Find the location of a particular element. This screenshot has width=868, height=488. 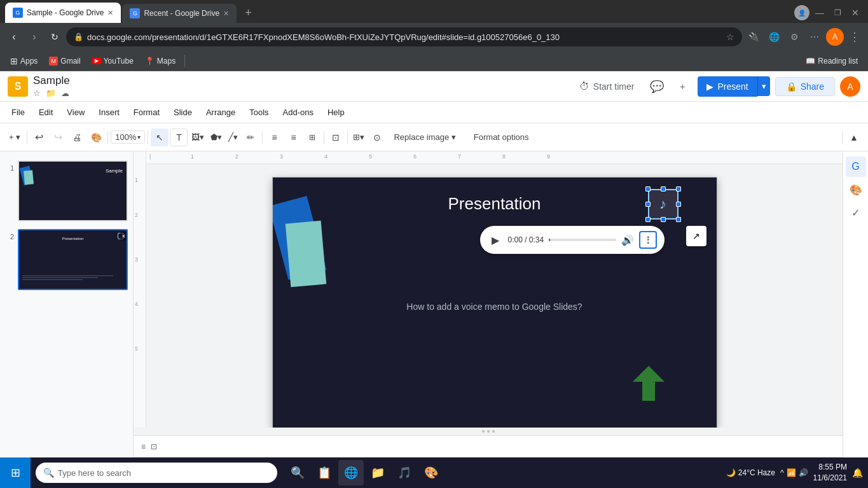

minimize-btn: — is located at coordinates (820, 13).